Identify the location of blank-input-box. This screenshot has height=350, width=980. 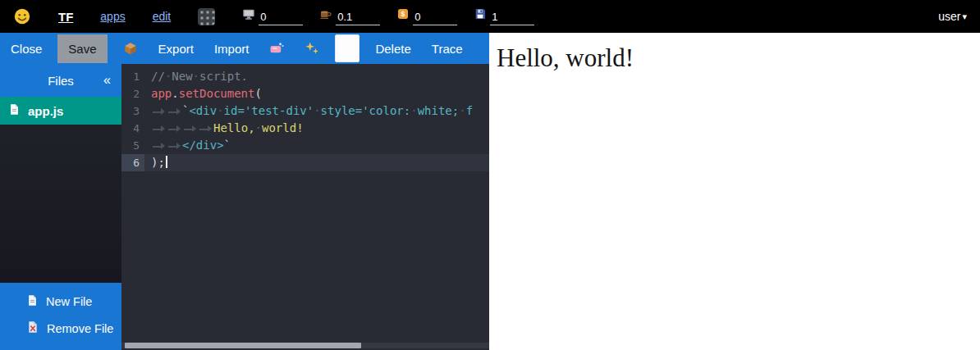
(347, 48).